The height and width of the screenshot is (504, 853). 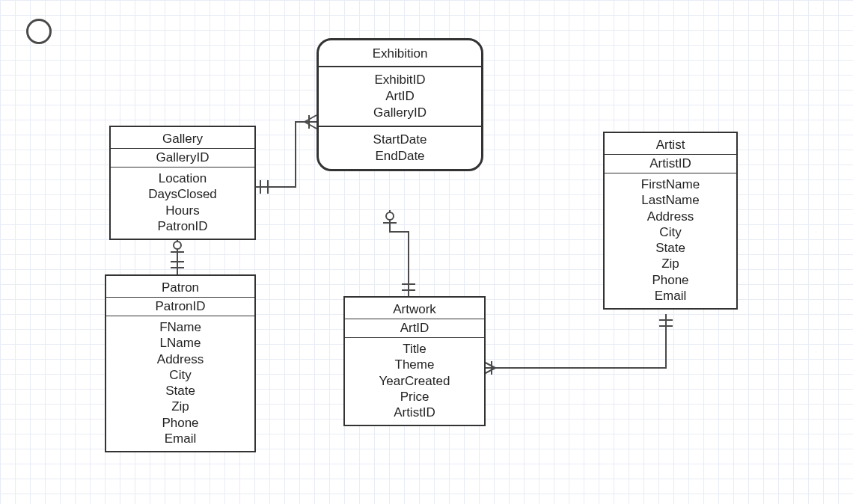 I want to click on attr: FName, so click(x=180, y=328).